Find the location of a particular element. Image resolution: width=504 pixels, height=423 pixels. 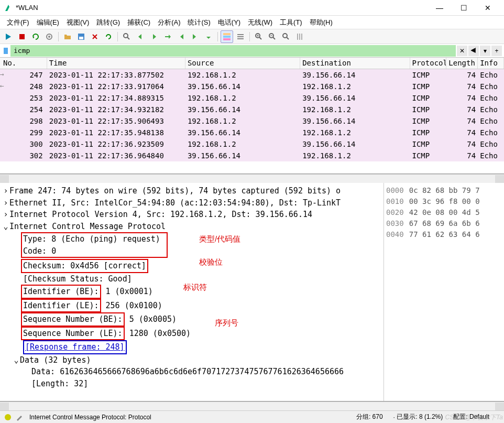

expand-ip: › is located at coordinates (6, 215).